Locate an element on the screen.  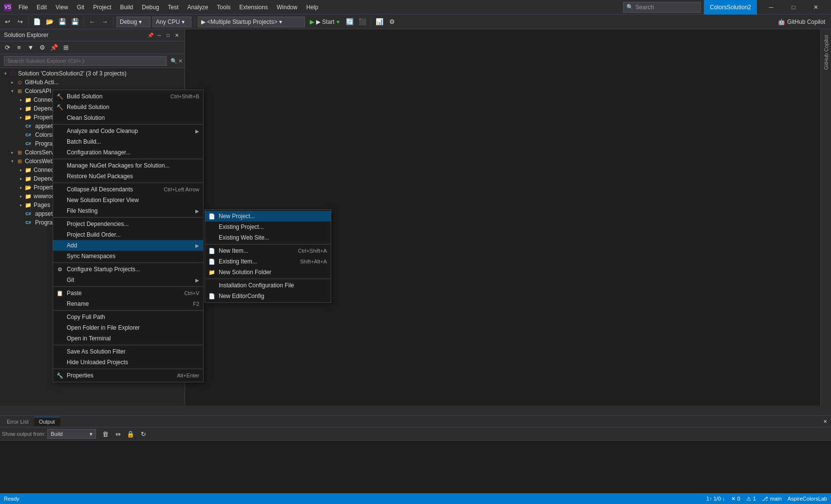
sm-new-solution-folder: 📁 New Solution Folder is located at coordinates (268, 272).